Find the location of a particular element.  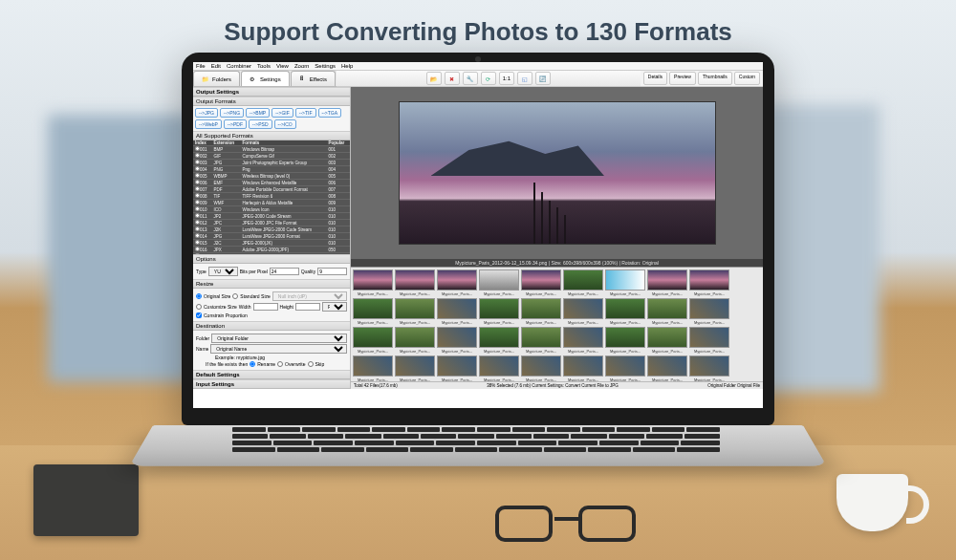

menu-zoom: Zoom is located at coordinates (302, 66).